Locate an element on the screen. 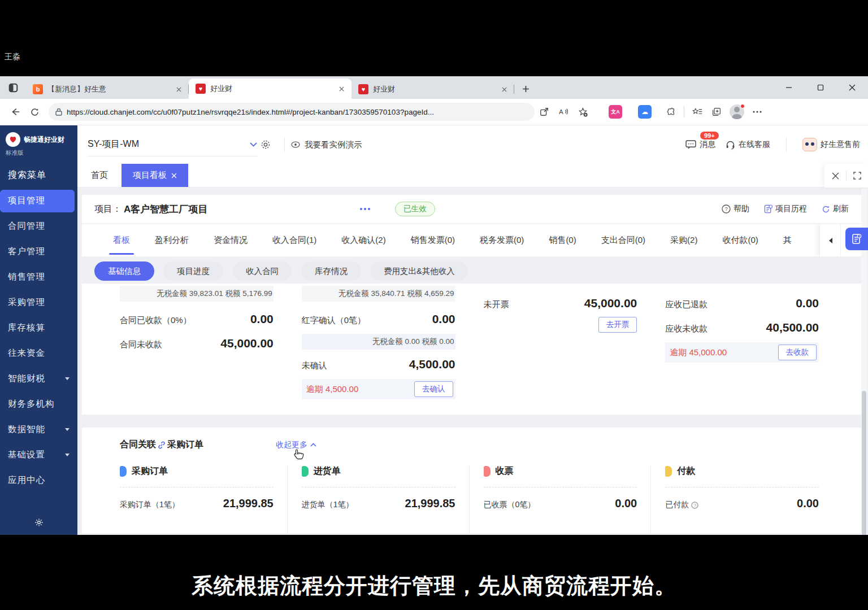 The height and width of the screenshot is (610, 868). sidebar-search-menu: 搜索菜单 is located at coordinates (38, 175).